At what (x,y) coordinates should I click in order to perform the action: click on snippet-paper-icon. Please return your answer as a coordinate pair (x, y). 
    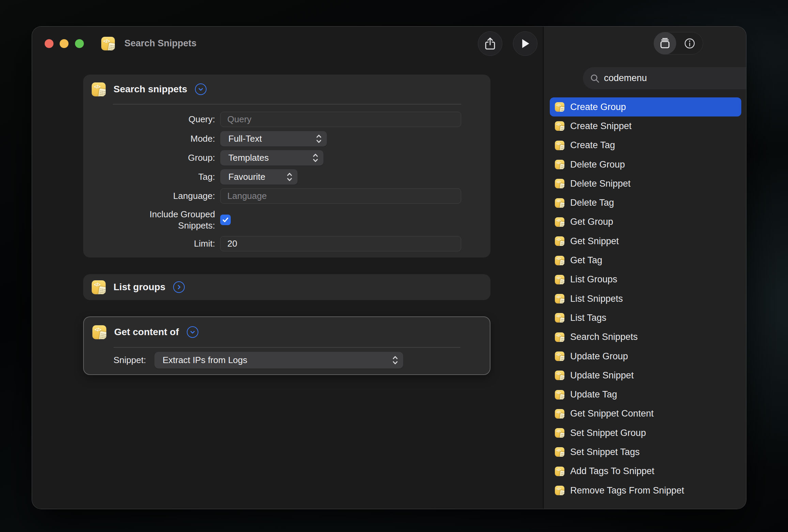
    Looking at the image, I should click on (102, 93).